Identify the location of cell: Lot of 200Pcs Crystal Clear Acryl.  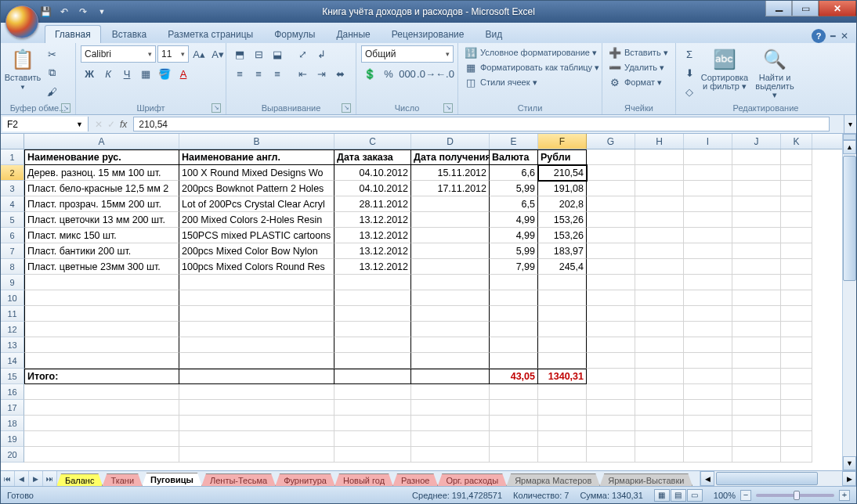
(257, 204).